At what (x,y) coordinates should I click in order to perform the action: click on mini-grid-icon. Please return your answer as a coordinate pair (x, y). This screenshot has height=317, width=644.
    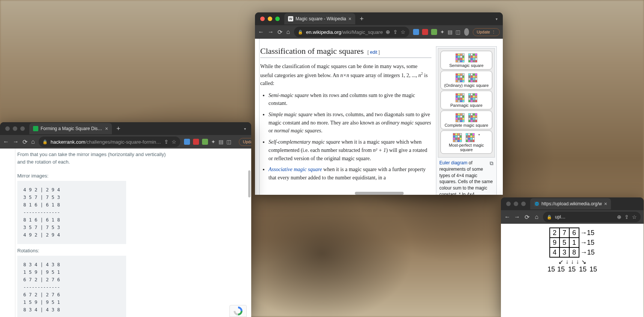
    Looking at the image, I should click on (460, 58).